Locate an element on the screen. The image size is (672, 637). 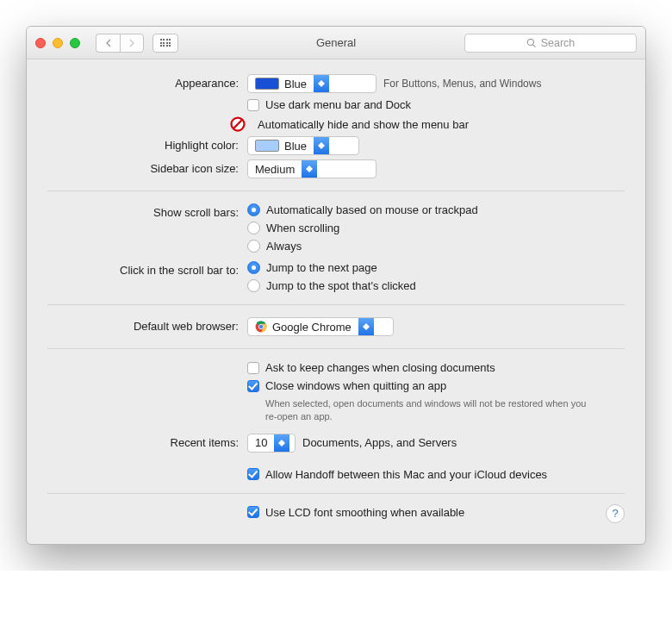
scrollbars-scroll-radio: When scrolling is located at coordinates (436, 228).